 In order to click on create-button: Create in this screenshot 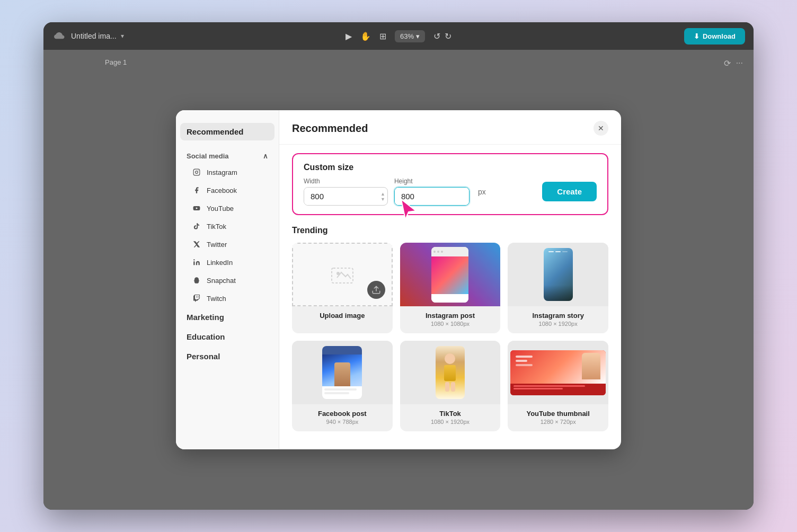, I will do `click(569, 192)`.